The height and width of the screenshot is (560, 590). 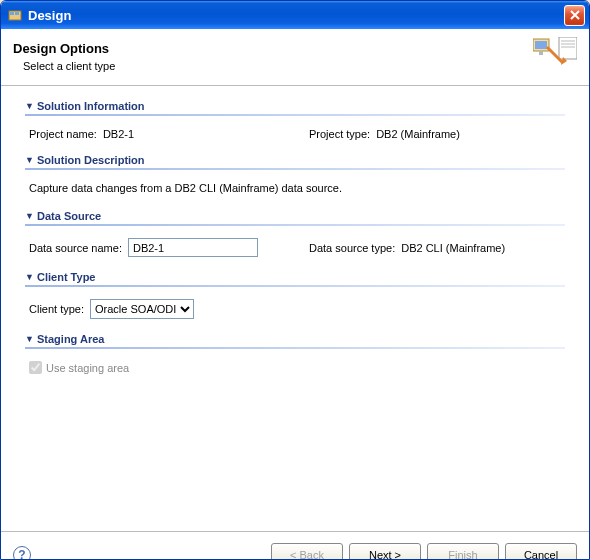 I want to click on use-staging-area-checkbox, so click(x=36, y=368).